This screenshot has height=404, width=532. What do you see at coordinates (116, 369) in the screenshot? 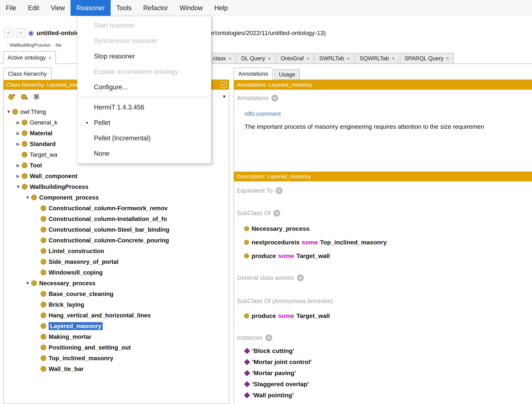
I see `tree-row: Wall_tie_bar` at bounding box center [116, 369].